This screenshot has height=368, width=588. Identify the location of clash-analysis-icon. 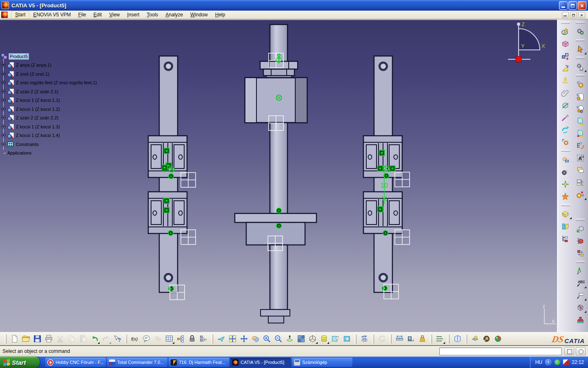
(580, 320).